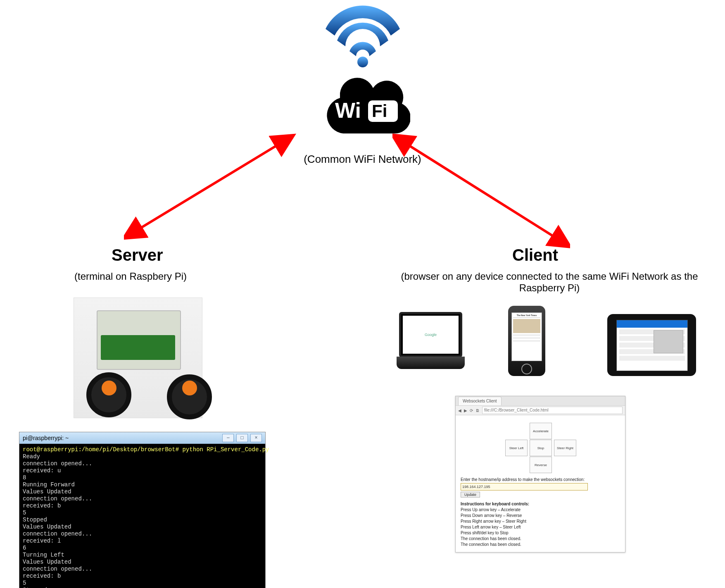 Image resolution: width=725 pixels, height=588 pixels. What do you see at coordinates (363, 107) in the screenshot?
I see `wifi-logo-icon: Wi Fi` at bounding box center [363, 107].